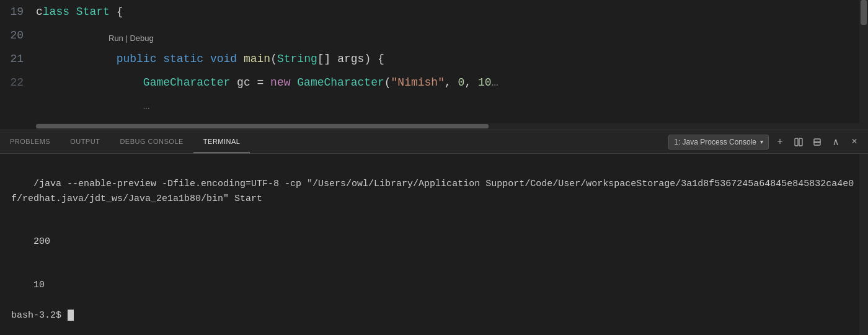 Image resolution: width=868 pixels, height=335 pixels. I want to click on line-content-19: class Start {, so click(452, 12).